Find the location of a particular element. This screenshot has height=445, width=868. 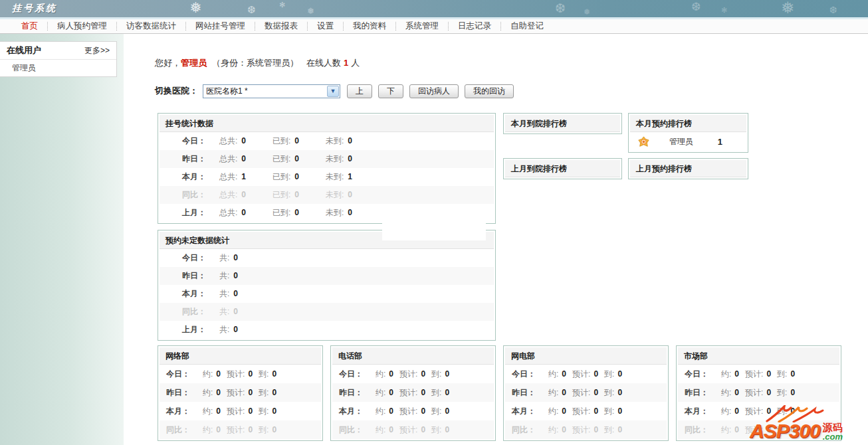

greeting-line: 您好，管理员（身份：系统管理员）在线人数1人 is located at coordinates (257, 63).